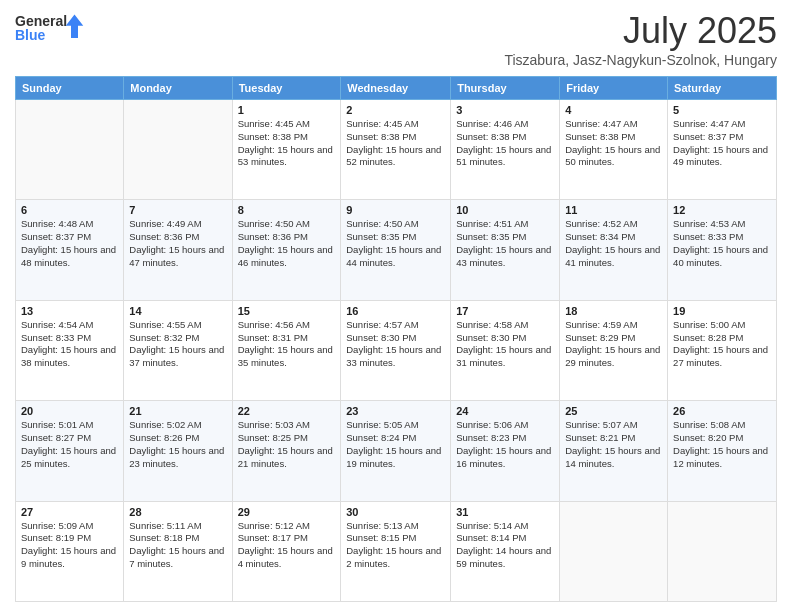  Describe the element at coordinates (287, 144) in the screenshot. I see `day-info: Sunrise: 4:45 AM Sunset: 8:38 PM Dayligh…` at that location.